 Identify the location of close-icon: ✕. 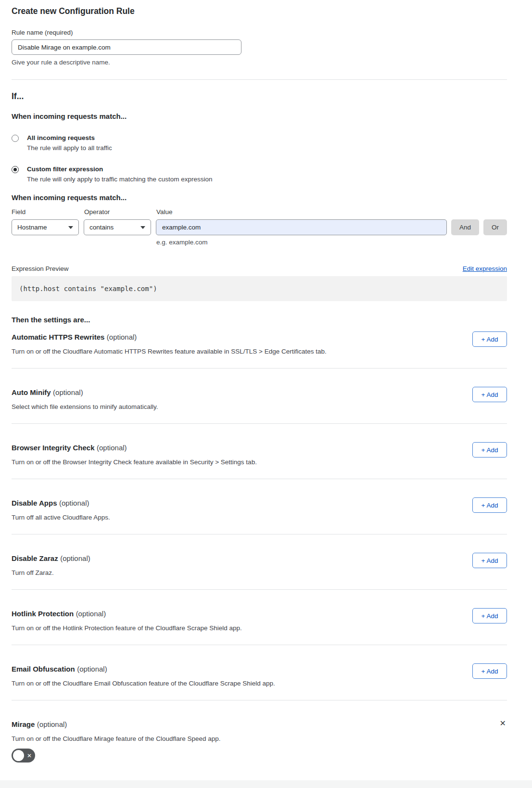
(503, 724).